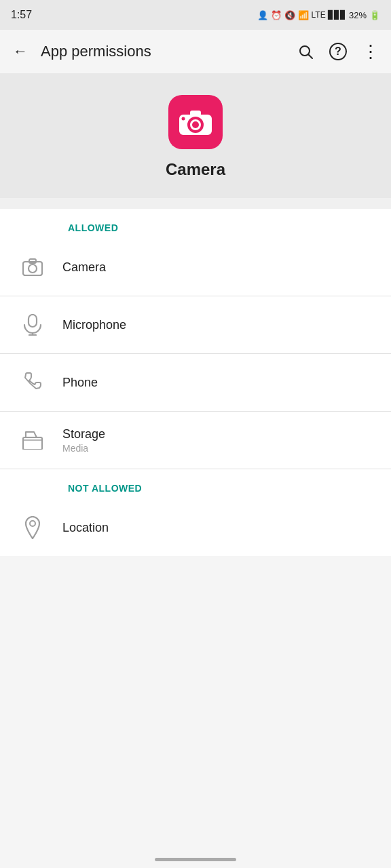  I want to click on page-title: App permissions, so click(163, 52).